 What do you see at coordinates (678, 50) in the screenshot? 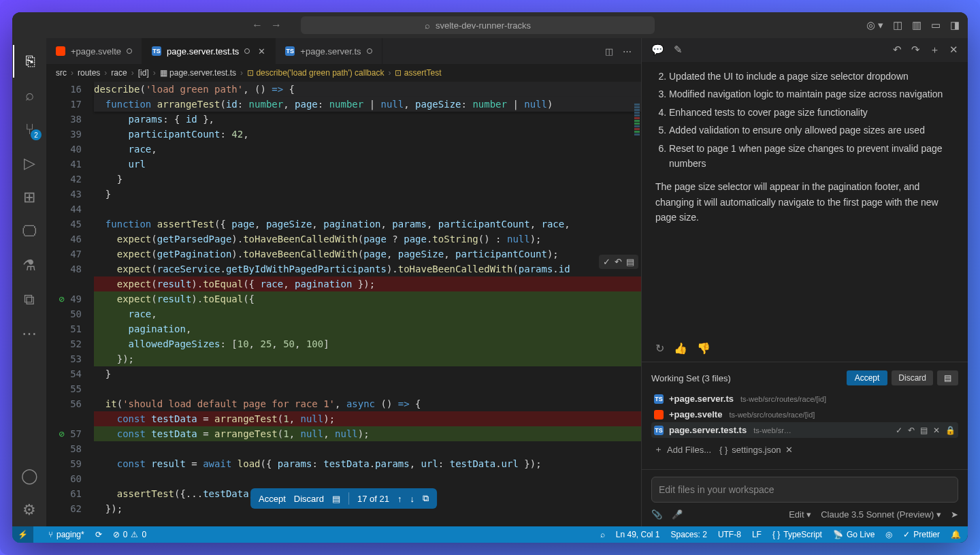
I see `new-chat-icon: ✎` at bounding box center [678, 50].